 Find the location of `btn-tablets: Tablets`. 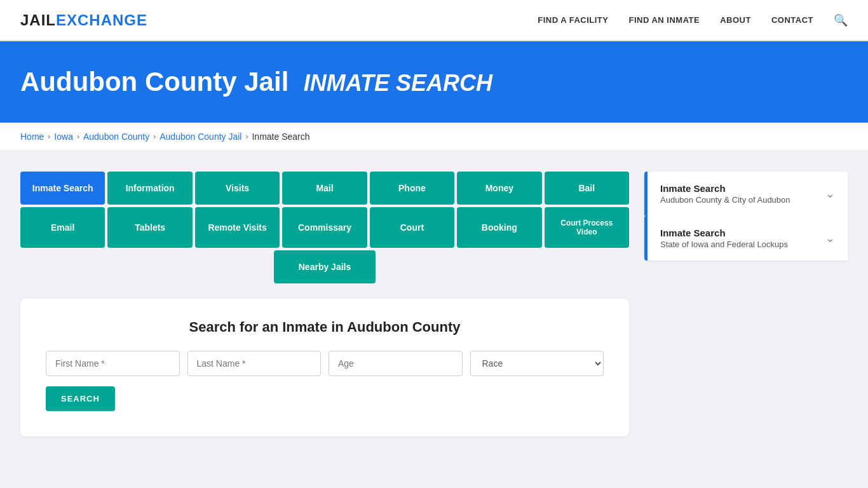

btn-tablets: Tablets is located at coordinates (150, 227).